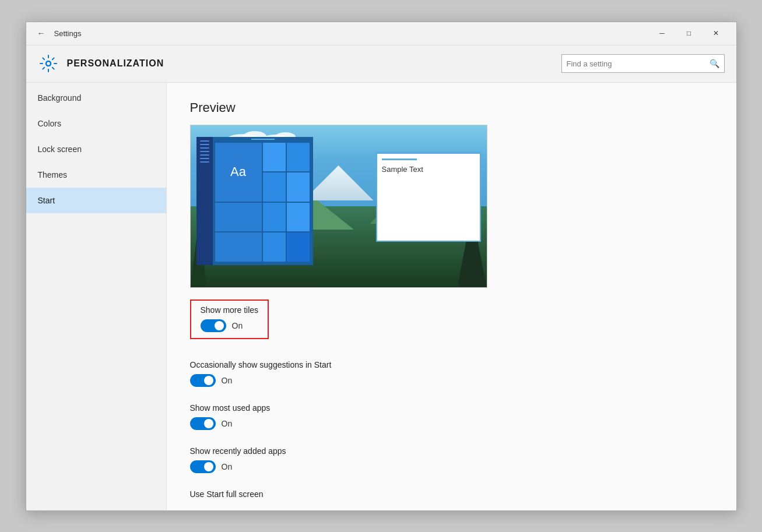  Describe the element at coordinates (662, 33) in the screenshot. I see `minimize-button: ─` at that location.